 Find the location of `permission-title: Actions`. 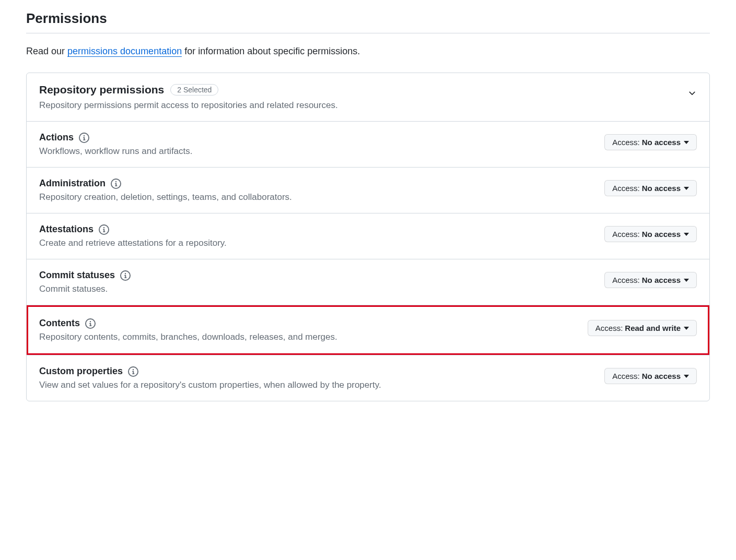

permission-title: Actions is located at coordinates (56, 138).